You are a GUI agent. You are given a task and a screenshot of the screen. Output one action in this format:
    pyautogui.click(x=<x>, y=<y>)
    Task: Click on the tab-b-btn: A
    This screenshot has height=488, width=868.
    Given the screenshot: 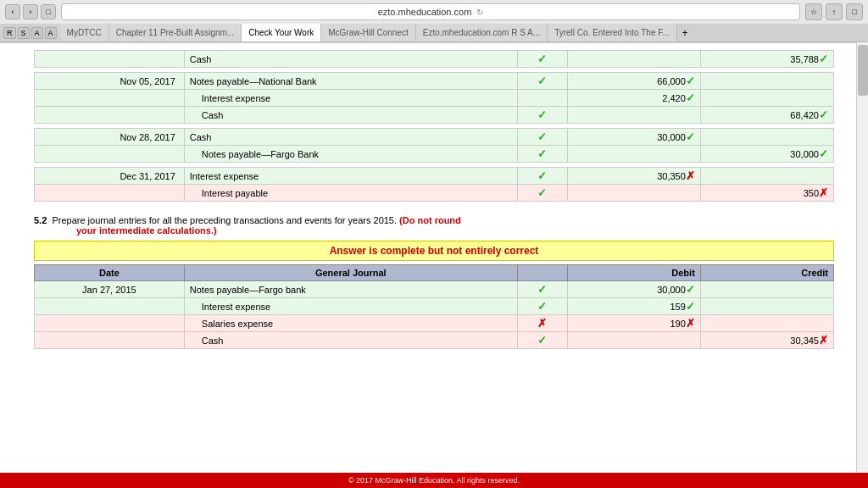 What is the action you would take?
    pyautogui.click(x=51, y=33)
    